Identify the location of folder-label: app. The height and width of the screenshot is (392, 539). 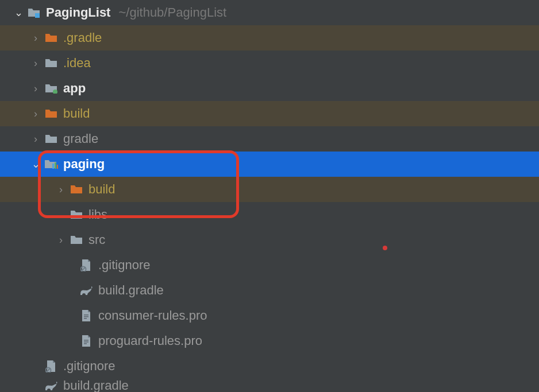
(75, 88).